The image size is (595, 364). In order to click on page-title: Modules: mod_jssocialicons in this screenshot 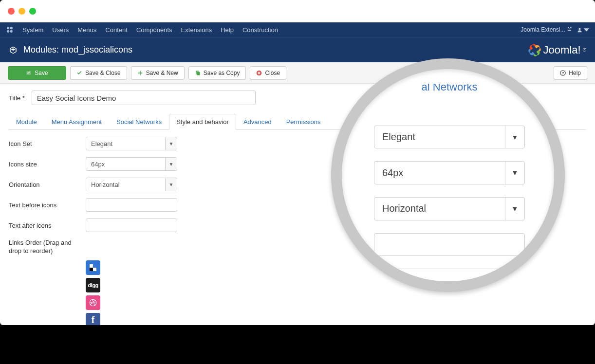, I will do `click(78, 50)`.